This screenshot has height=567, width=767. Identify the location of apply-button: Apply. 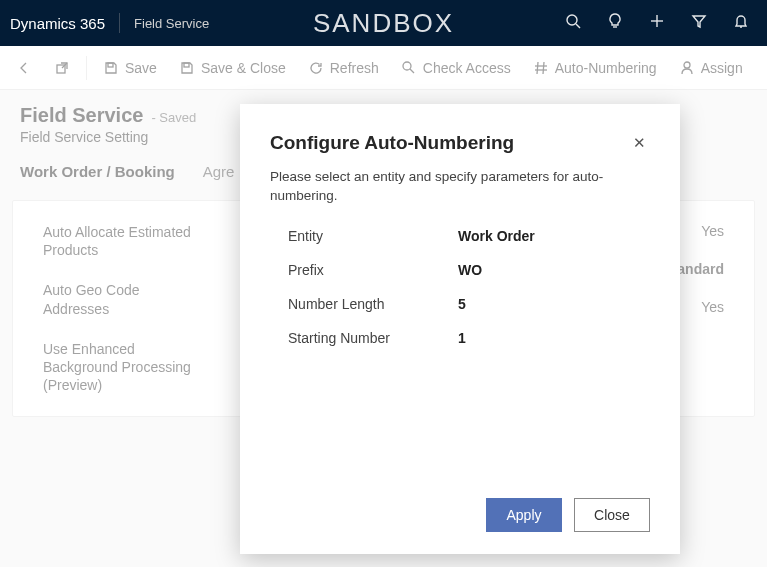
(524, 515).